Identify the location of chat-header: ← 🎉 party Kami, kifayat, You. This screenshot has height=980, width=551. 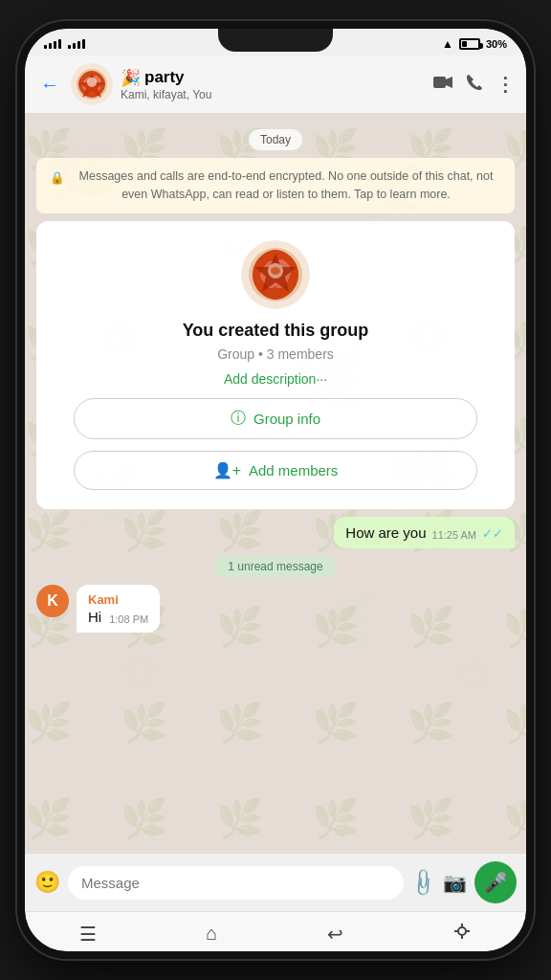
(276, 84).